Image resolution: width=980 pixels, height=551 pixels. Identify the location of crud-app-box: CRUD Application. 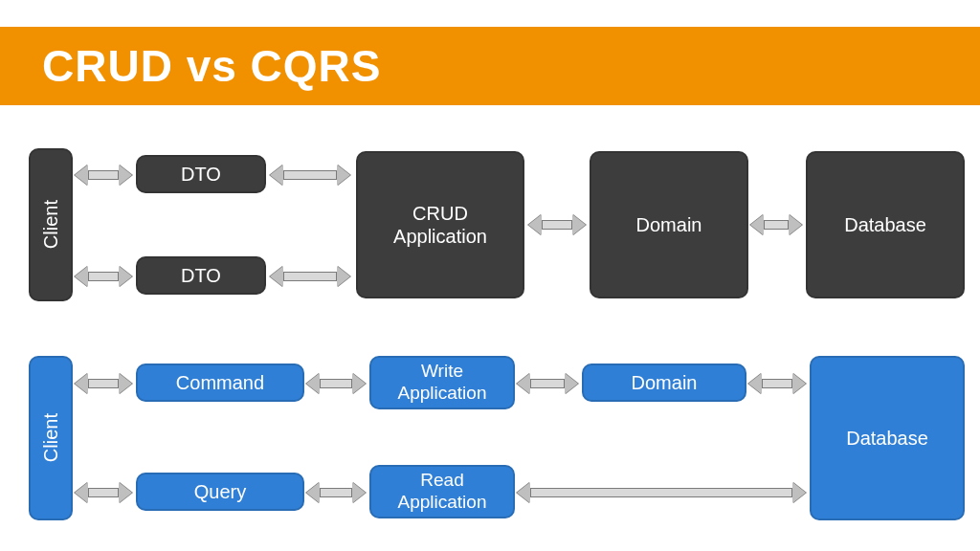
(440, 225).